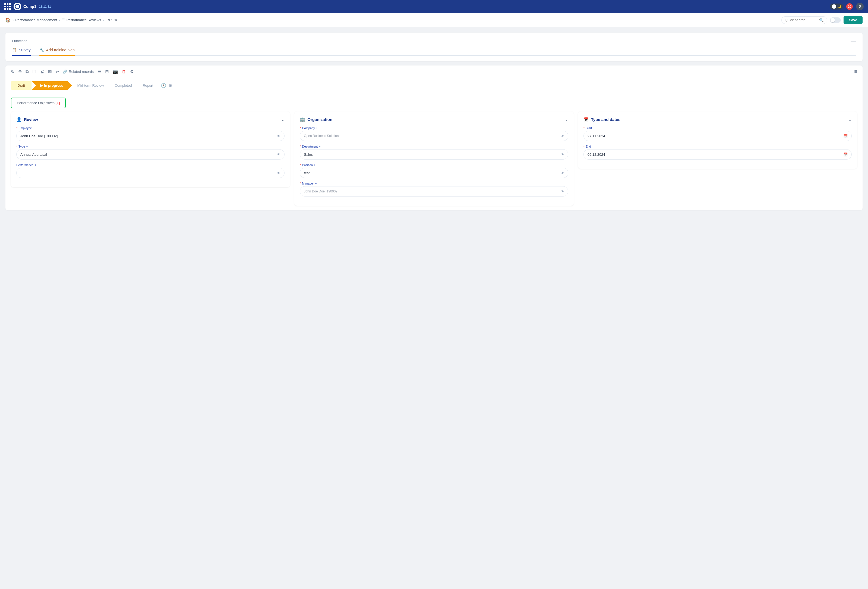 The height and width of the screenshot is (589, 868). I want to click on end-field: * End 05.12.2024 📅, so click(717, 152).